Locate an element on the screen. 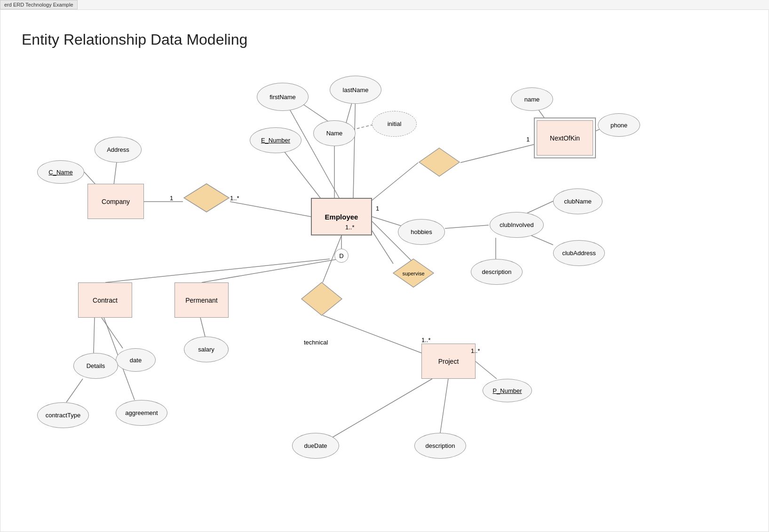 The image size is (769, 532). diamond-workson is located at coordinates (322, 299).